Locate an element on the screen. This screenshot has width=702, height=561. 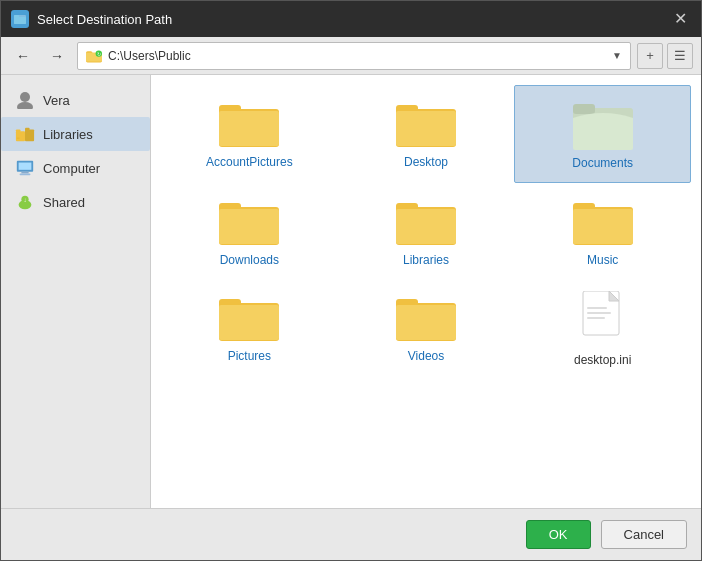
view-button: ☰ is located at coordinates (680, 56).